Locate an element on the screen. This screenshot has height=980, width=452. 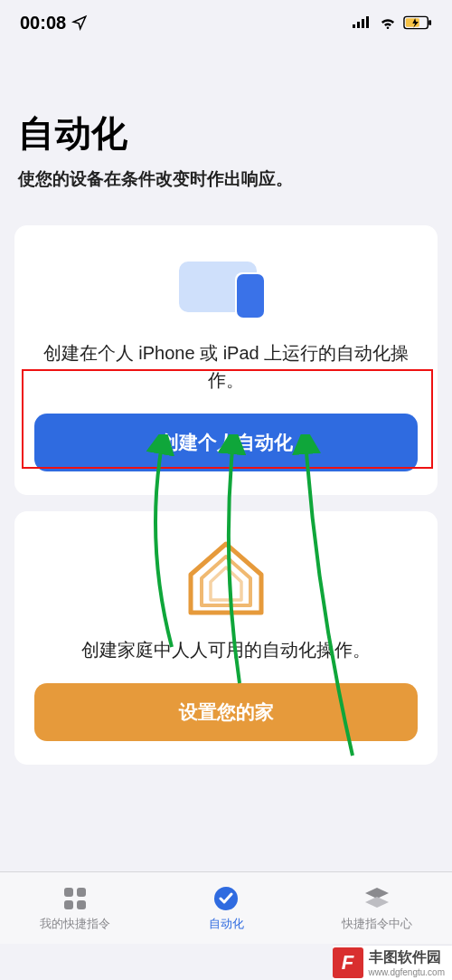
wifi-icon is located at coordinates (388, 23).